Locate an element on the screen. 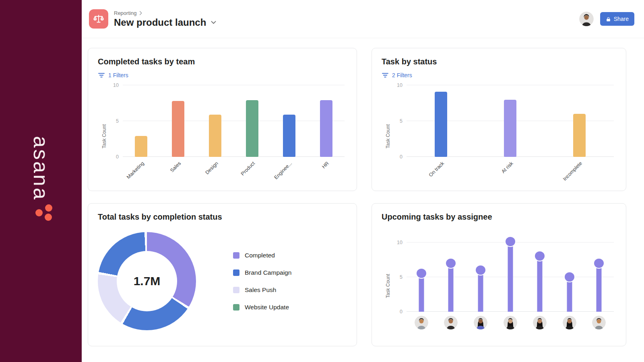  card-title: Upcoming tasks by assignee is located at coordinates (499, 217).